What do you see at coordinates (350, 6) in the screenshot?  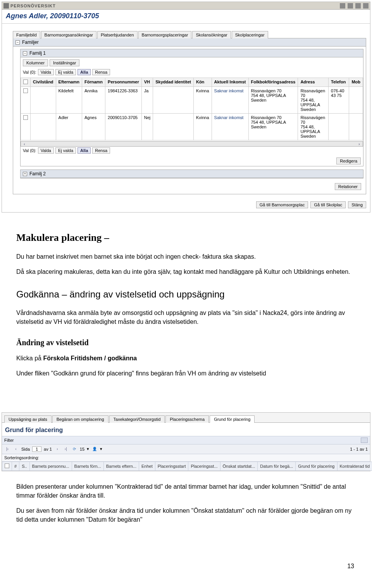 I see `help-icon` at bounding box center [350, 6].